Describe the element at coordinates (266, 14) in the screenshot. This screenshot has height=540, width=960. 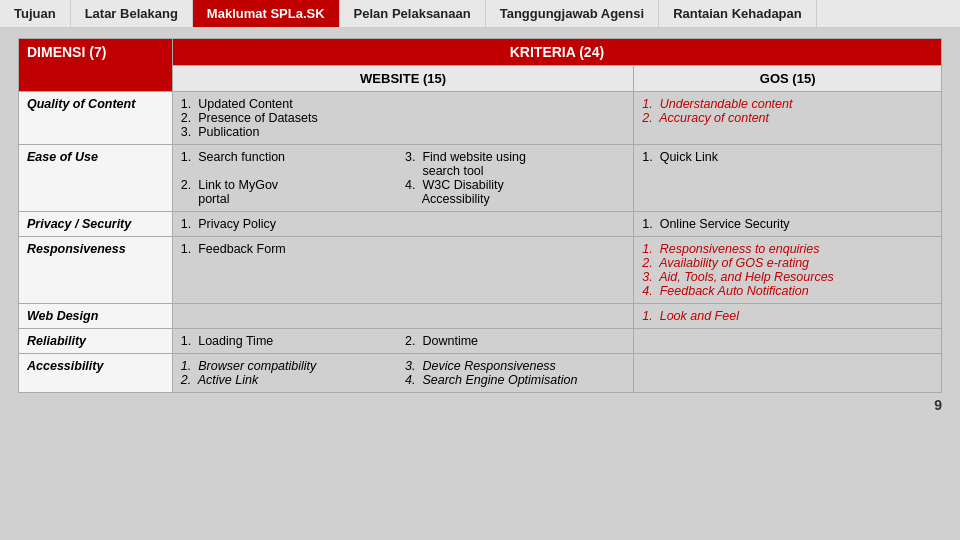
I see `nav-maklumat-splask: Maklumat SPLa.SK` at that location.